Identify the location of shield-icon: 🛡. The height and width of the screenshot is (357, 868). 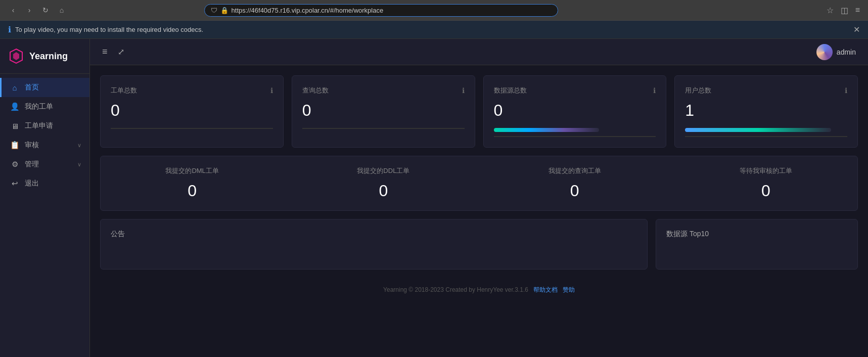
(214, 10).